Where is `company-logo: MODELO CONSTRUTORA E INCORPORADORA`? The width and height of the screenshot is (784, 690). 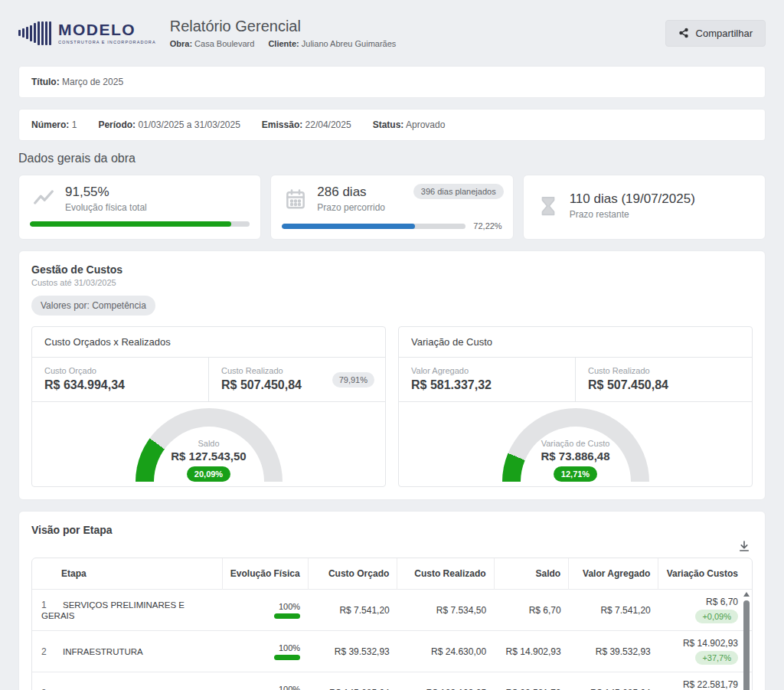
company-logo: MODELO CONSTRUTORA E INCORPORADORA is located at coordinates (87, 33).